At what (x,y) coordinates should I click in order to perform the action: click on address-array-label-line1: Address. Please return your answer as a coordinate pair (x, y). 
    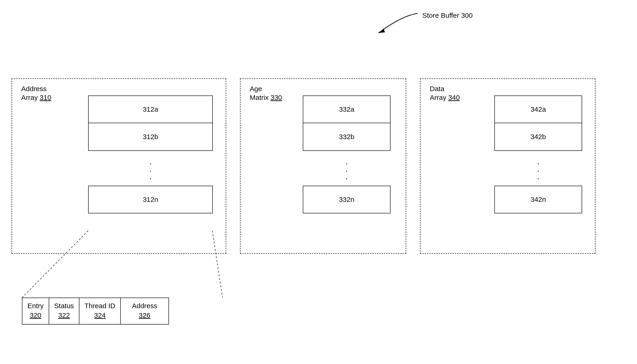
    Looking at the image, I should click on (34, 89).